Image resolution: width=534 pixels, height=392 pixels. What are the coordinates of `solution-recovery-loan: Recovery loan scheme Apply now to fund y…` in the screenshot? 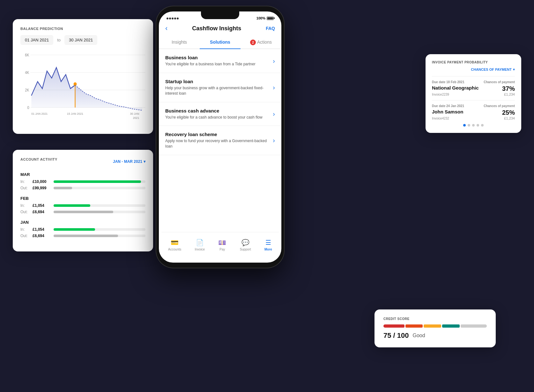 It's located at (220, 141).